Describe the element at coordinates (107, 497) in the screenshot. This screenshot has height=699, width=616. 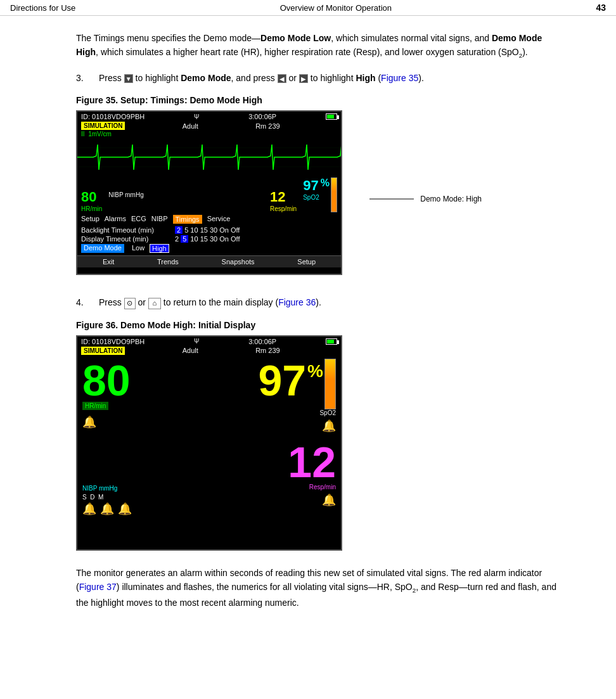
I see `nibp-section-2: NIBP mmHg S D M 🔔 🔔 🔔` at that location.